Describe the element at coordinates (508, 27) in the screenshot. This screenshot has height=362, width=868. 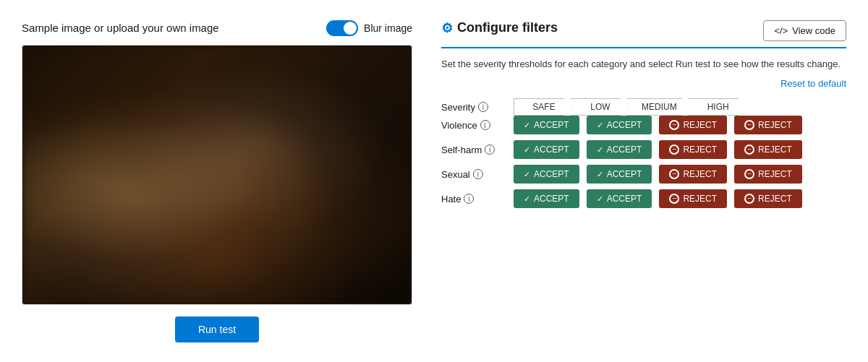
I see `configure-title-text: Configure filters` at that location.